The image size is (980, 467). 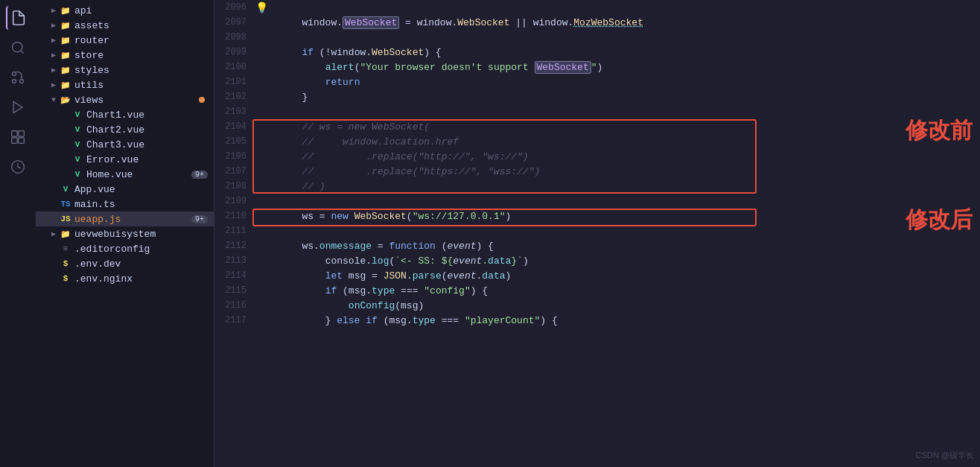 I want to click on sidebar-item-label: store, so click(x=144, y=55).